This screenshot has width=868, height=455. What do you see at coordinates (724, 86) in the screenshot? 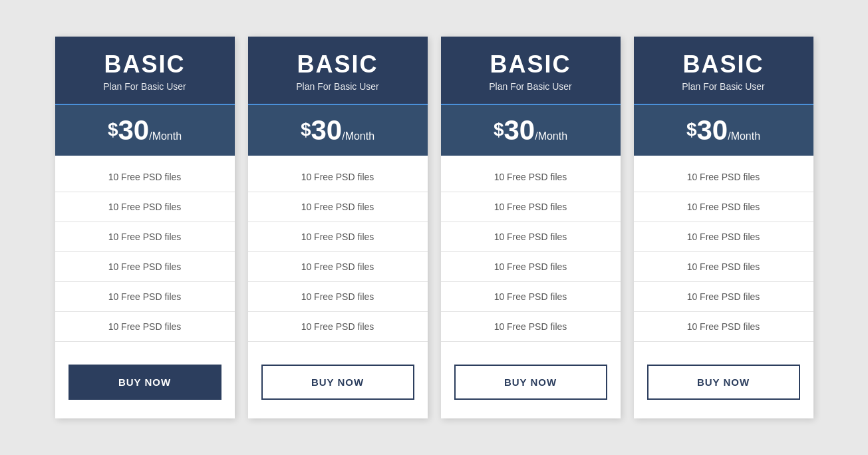
I see `card-subtitle-4: Plan For Basic User` at bounding box center [724, 86].